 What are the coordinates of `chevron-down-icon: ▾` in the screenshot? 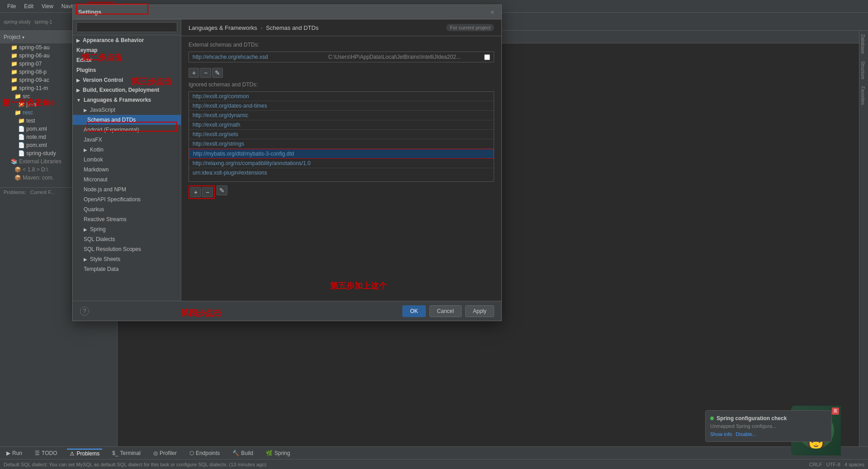 It's located at (24, 37).